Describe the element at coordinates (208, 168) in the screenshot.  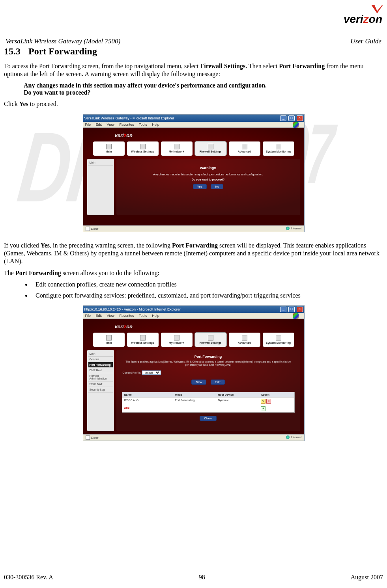
I see `warning-title: Warning!!` at that location.